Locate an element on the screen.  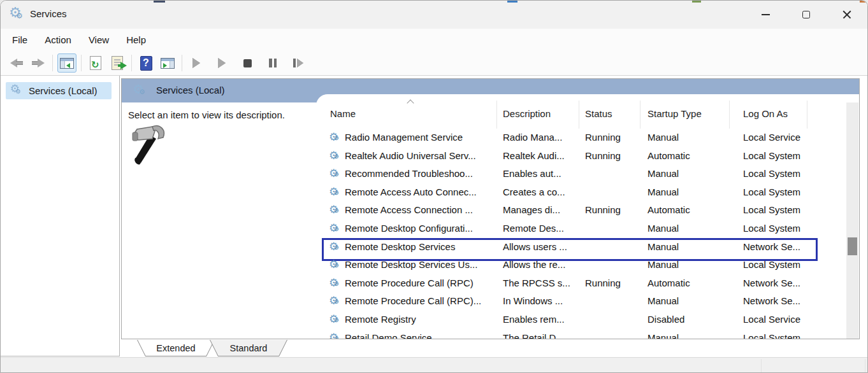
column-header-status: Status is located at coordinates (599, 113).